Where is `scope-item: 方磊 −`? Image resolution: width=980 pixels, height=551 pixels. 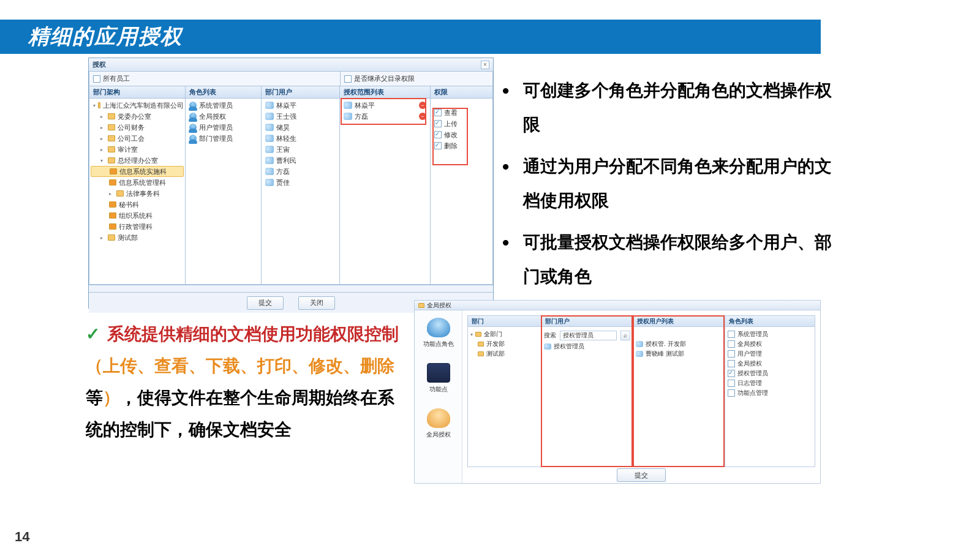
scope-item: 方磊 − is located at coordinates (385, 116).